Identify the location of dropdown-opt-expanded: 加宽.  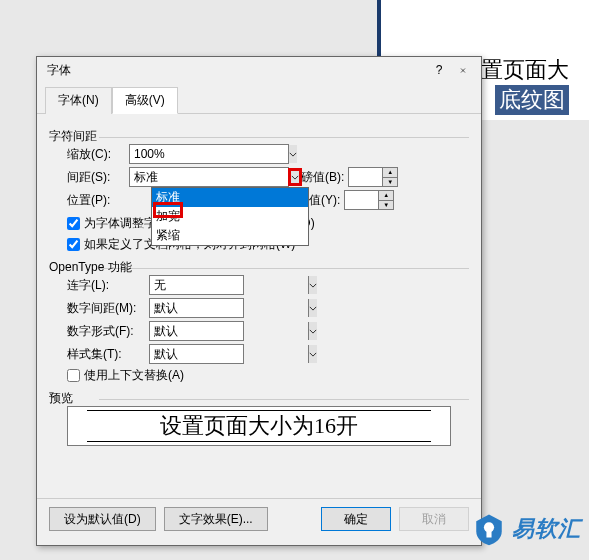
(230, 216).